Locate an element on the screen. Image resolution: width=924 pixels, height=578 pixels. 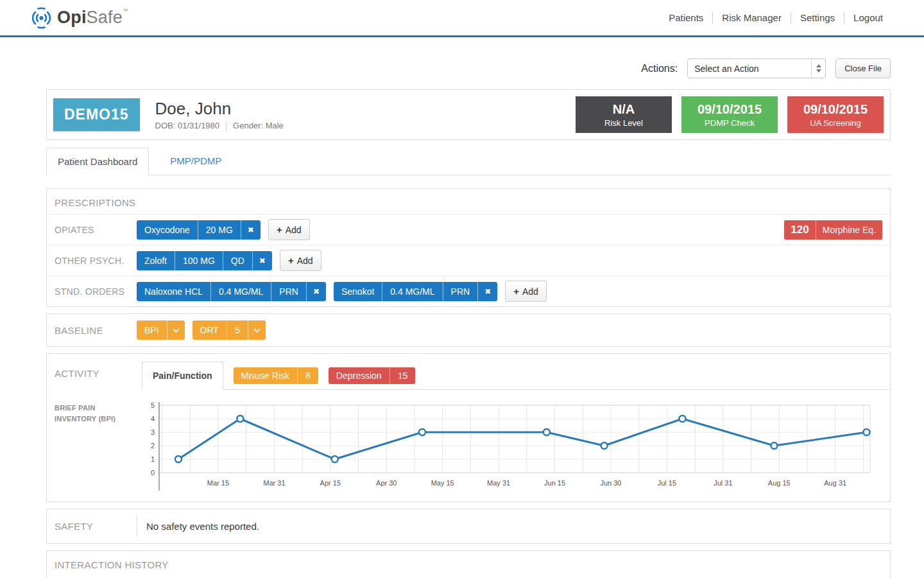
top-bar: OpiSafe™ PatientsRisk ManagerSettingsLog… is located at coordinates (462, 19).